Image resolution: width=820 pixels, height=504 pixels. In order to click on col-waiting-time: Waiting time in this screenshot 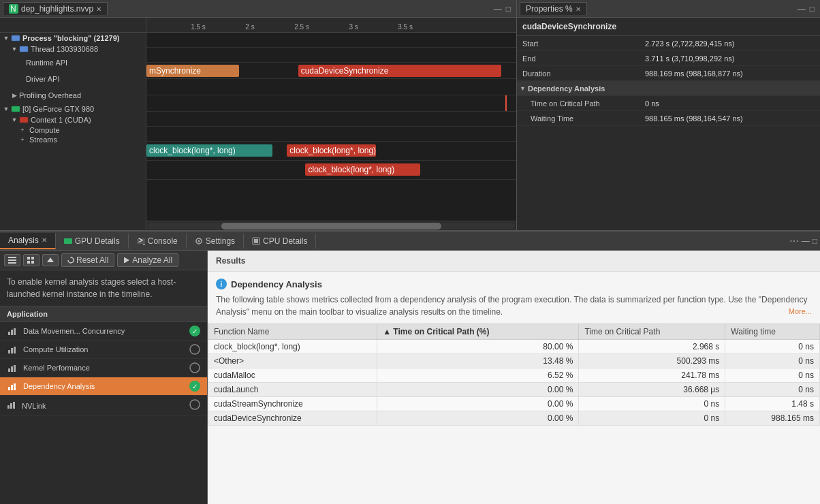, I will do `click(772, 332)`.